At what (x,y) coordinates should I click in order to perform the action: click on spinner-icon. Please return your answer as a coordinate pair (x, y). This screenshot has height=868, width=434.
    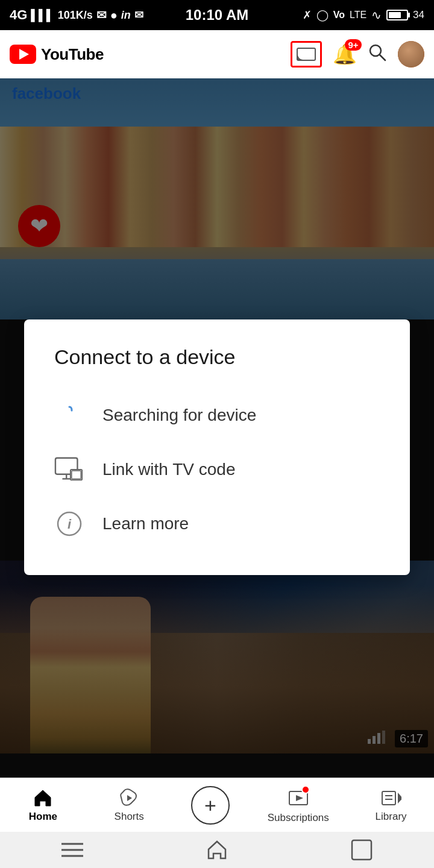
    Looking at the image, I should click on (69, 415).